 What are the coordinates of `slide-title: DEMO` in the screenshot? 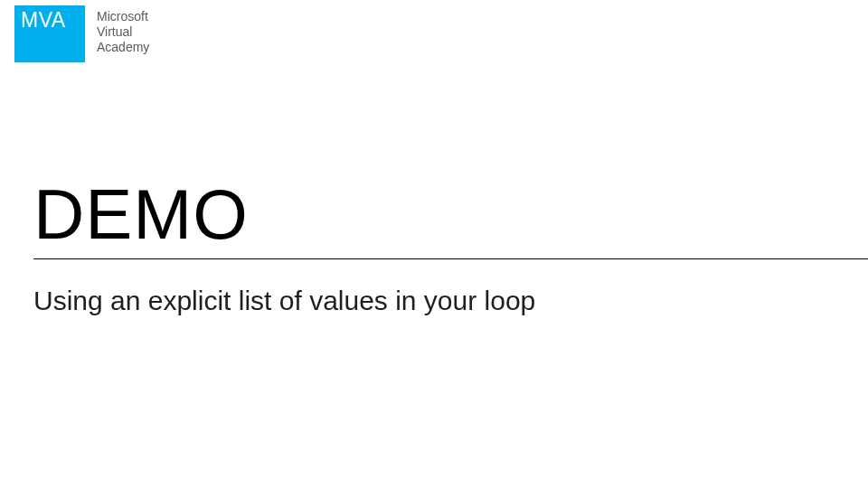 It's located at (450, 216).